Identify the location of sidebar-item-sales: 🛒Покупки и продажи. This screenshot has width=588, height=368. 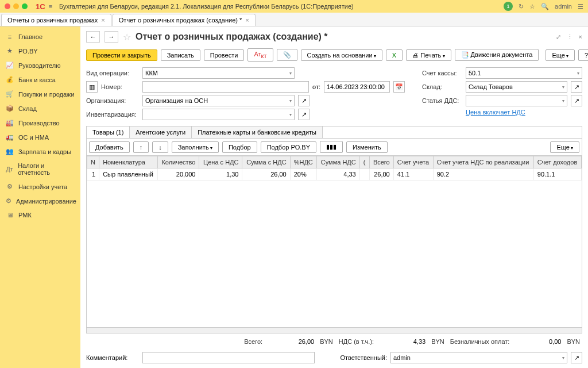
(40, 94).